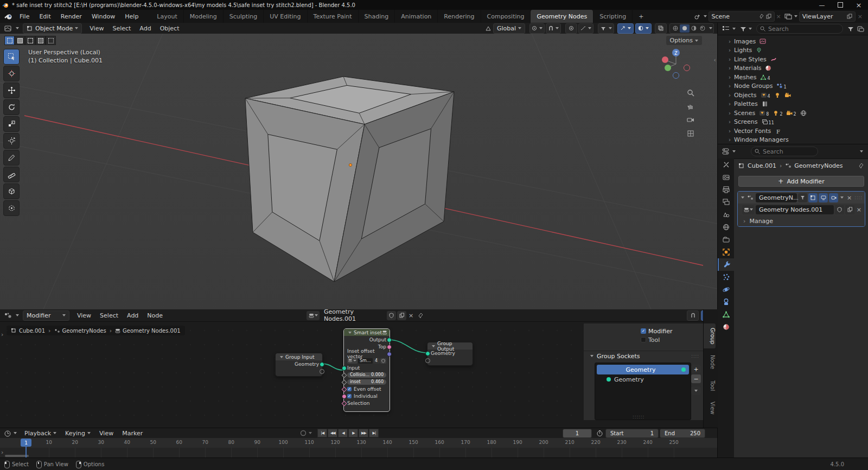  Describe the element at coordinates (367, 389) in the screenshot. I see `node-checkbox-even-offset: ✓Even offset` at that location.